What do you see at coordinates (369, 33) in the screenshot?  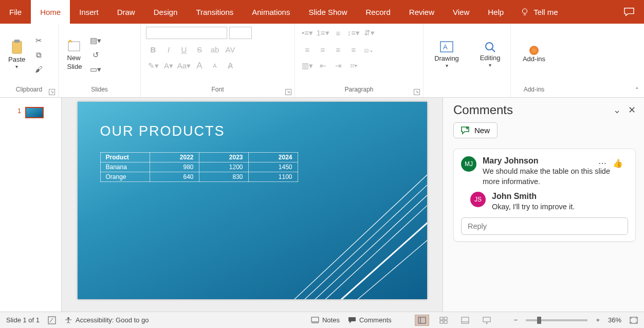 I see `text-direction-button: ⇵▾` at bounding box center [369, 33].